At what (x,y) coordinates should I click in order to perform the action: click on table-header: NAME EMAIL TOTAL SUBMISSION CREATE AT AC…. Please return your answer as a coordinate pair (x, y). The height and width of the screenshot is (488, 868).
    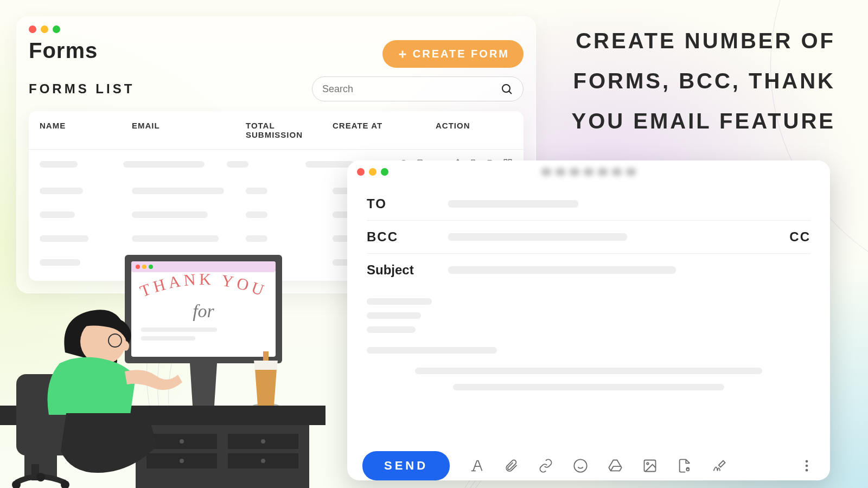
    Looking at the image, I should click on (276, 130).